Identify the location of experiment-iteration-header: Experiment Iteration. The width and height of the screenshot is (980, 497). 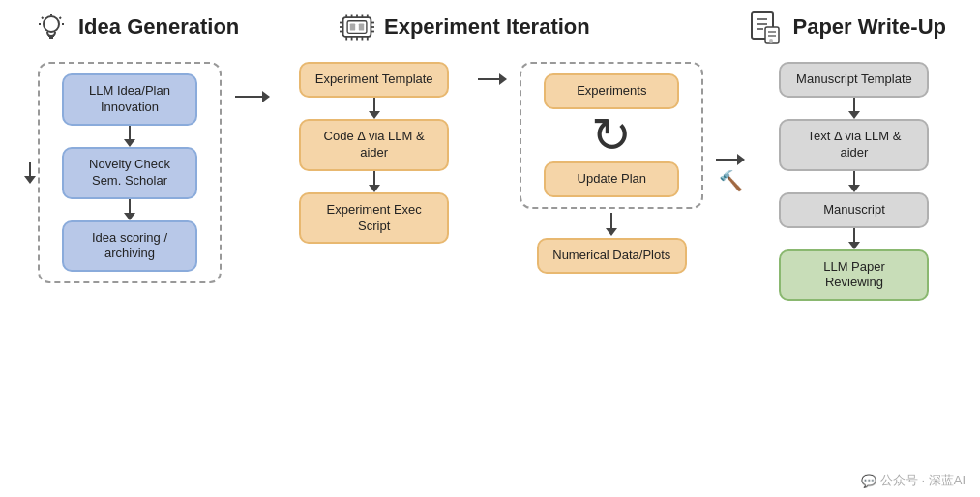
(464, 27).